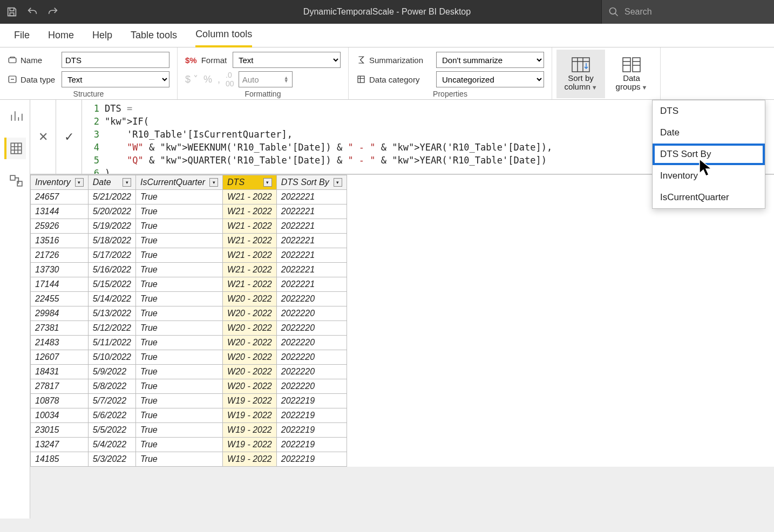 The image size is (774, 532). I want to click on column-header: DTS Sort By▾, so click(311, 182).